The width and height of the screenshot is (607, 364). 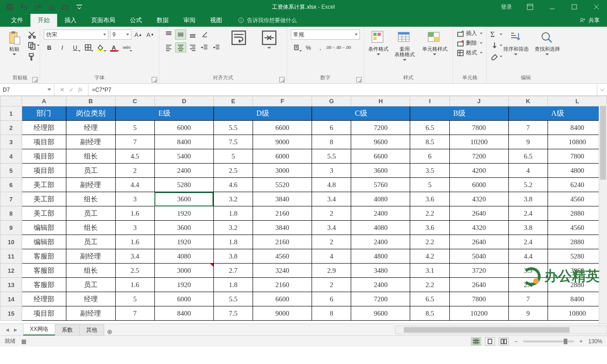 What do you see at coordinates (479, 242) in the screenshot?
I see `cell-J10: 2640` at bounding box center [479, 242].